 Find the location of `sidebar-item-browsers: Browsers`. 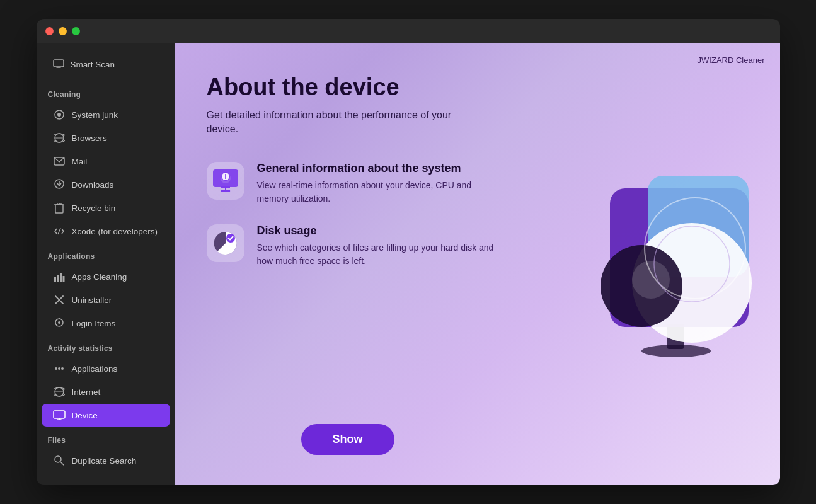

sidebar-item-browsers: Browsers is located at coordinates (106, 138).